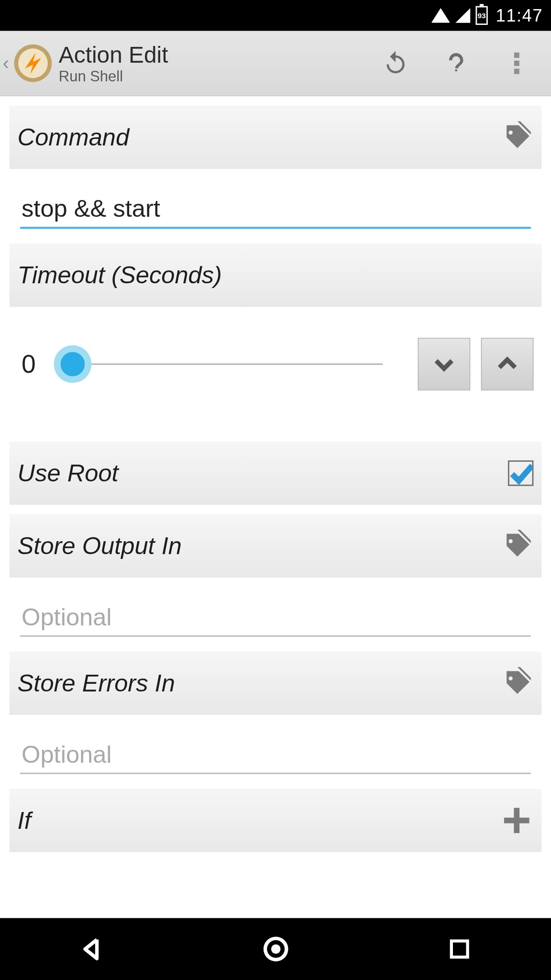  Describe the element at coordinates (212, 63) in the screenshot. I see `title-block: Action Edit Run Shell` at that location.